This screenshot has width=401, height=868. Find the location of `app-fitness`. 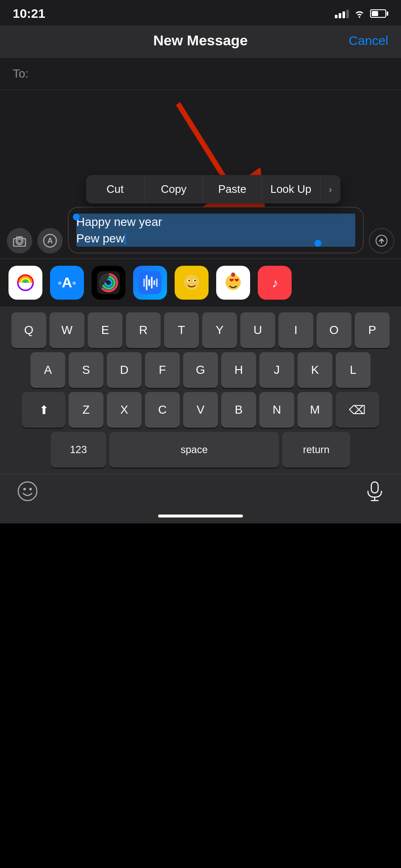

app-fitness is located at coordinates (109, 283).